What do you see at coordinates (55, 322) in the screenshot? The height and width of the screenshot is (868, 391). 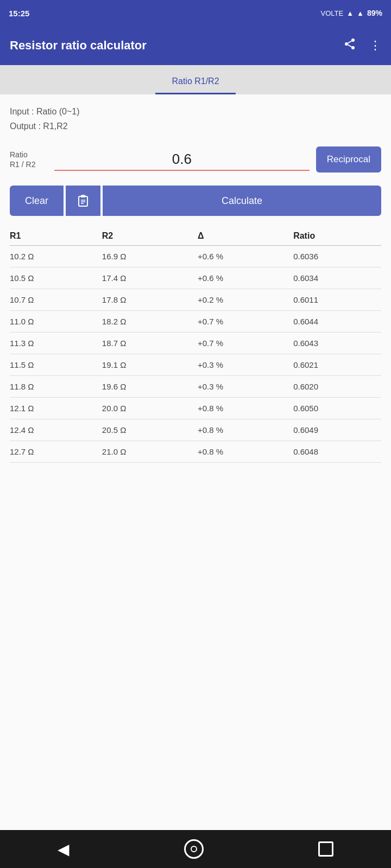 I see `cell-r1: 11.0 Ω` at bounding box center [55, 322].